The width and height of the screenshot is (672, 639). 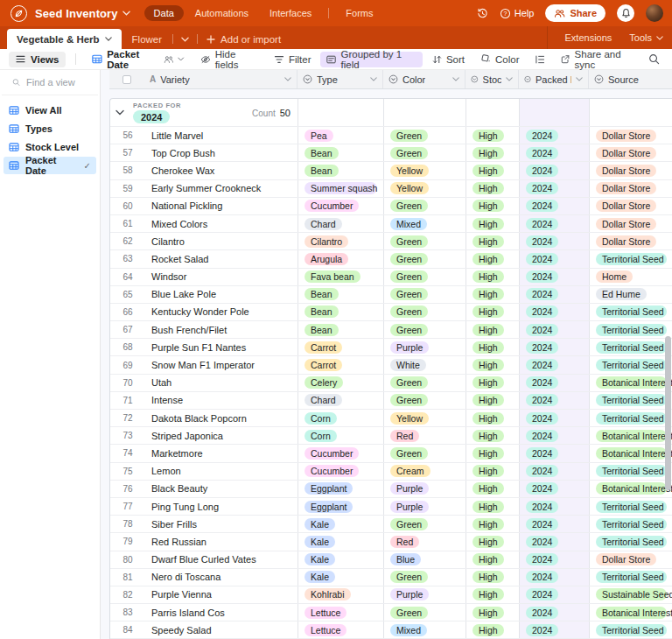 I want to click on type-cell: Fava bean, so click(x=340, y=277).